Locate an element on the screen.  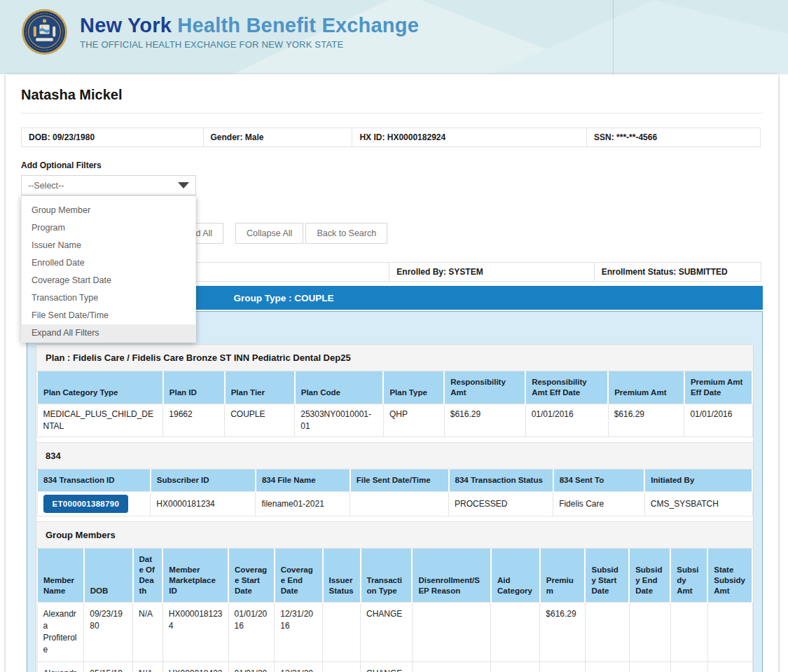
member-info-bar: DOB: 09/23/1980 Gender: Male HX ID: HX00… is located at coordinates (392, 137).